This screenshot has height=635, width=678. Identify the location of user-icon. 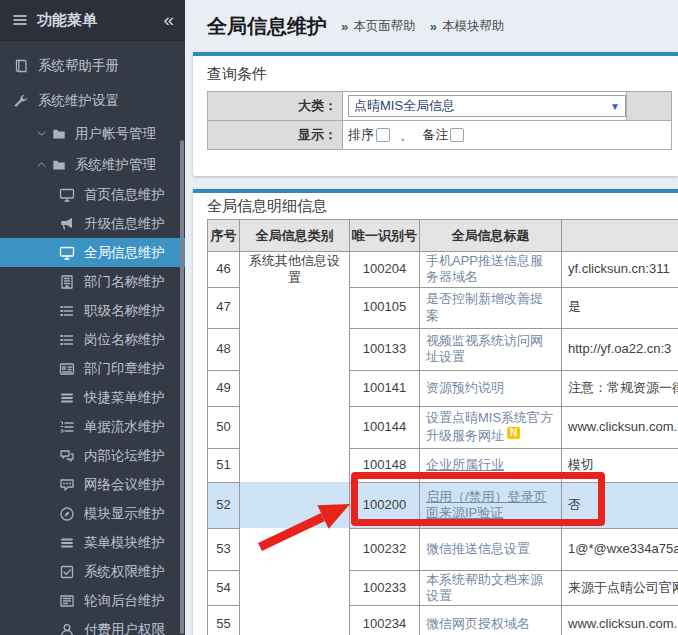
(67, 628).